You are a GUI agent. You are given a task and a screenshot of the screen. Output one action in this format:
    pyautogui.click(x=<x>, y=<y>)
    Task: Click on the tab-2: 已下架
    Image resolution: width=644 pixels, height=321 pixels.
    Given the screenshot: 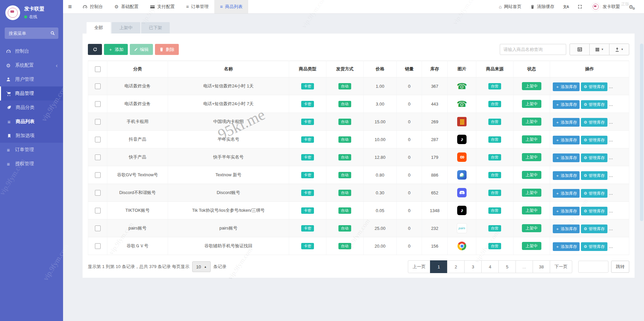 What is the action you would take?
    pyautogui.click(x=156, y=28)
    